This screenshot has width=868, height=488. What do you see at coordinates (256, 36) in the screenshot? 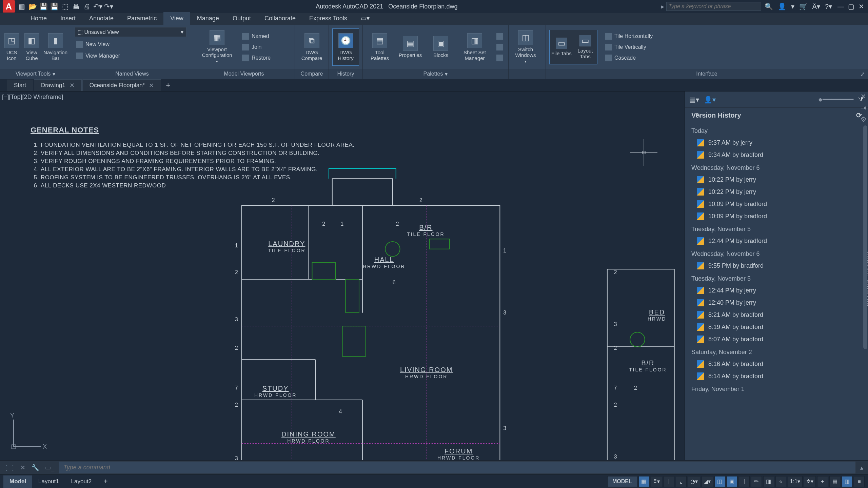
I see `vp-named-button: Named` at bounding box center [256, 36].